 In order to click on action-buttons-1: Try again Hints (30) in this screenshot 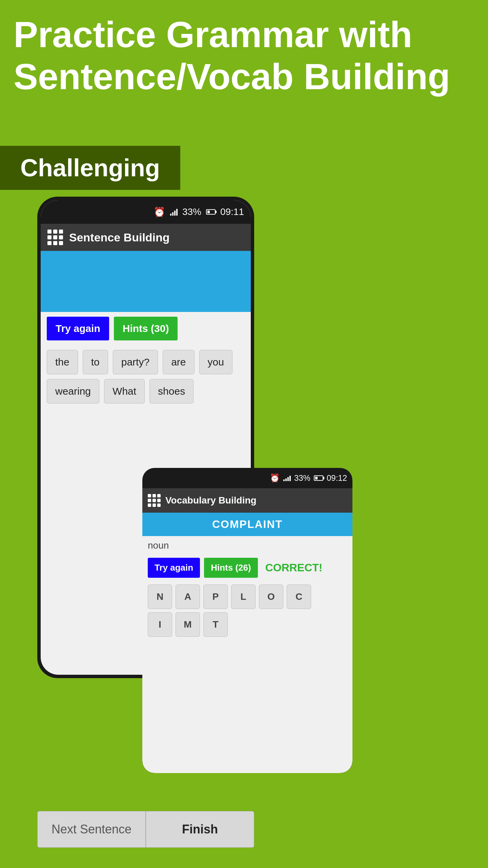, I will do `click(146, 329)`.